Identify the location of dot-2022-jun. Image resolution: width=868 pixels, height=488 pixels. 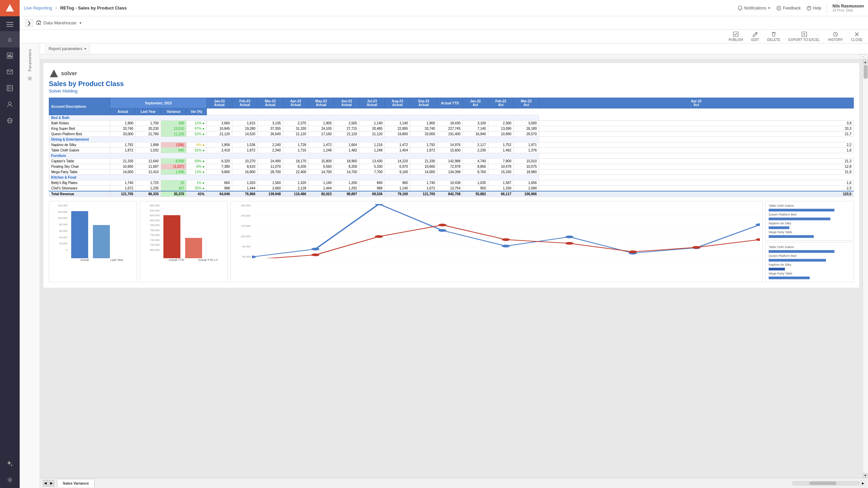
(569, 243).